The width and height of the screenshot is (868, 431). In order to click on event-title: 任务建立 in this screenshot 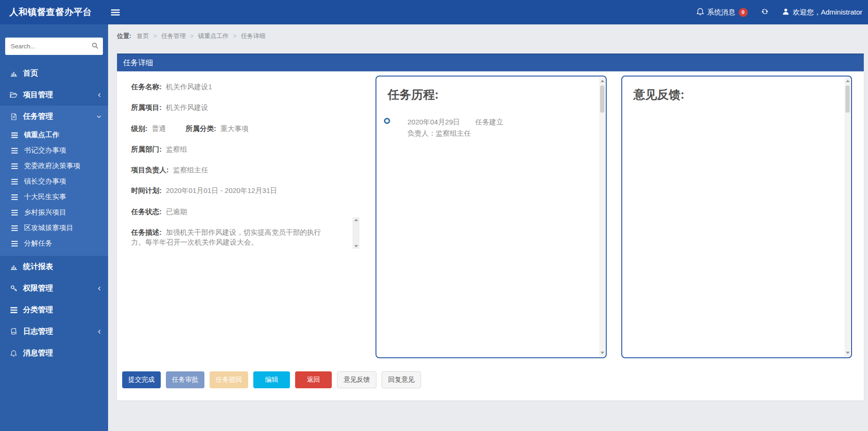, I will do `click(489, 122)`.